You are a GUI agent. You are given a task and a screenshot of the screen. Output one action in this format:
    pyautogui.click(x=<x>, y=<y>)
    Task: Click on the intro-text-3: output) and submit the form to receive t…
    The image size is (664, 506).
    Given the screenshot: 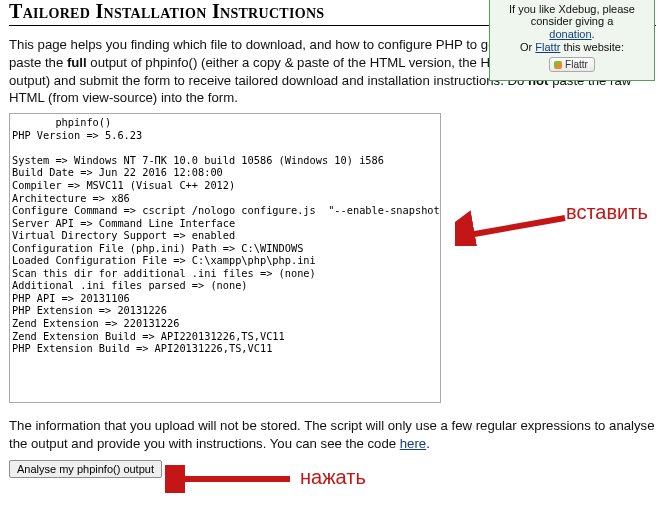 What is the action you would take?
    pyautogui.click(x=268, y=80)
    